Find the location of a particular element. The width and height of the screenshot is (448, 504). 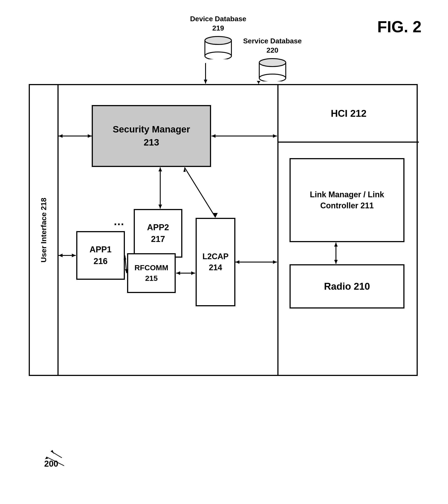

diagram-number: 200 is located at coordinates (51, 464).